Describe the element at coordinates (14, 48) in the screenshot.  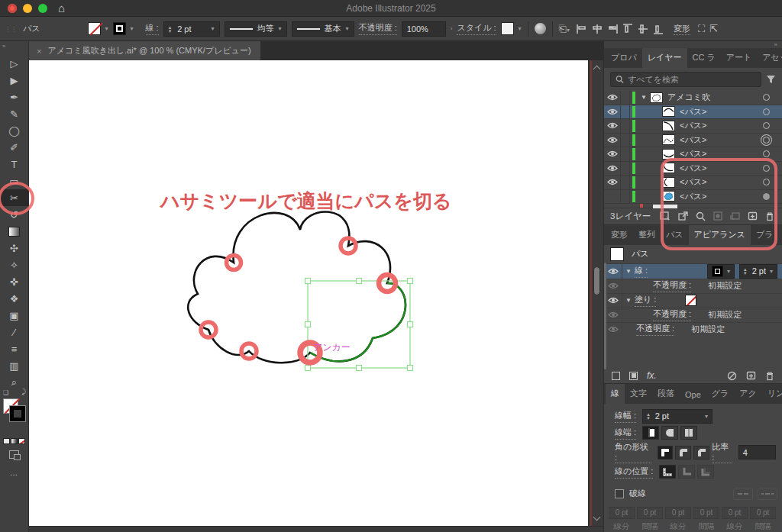
I see `tools-collapse-icon: »` at that location.